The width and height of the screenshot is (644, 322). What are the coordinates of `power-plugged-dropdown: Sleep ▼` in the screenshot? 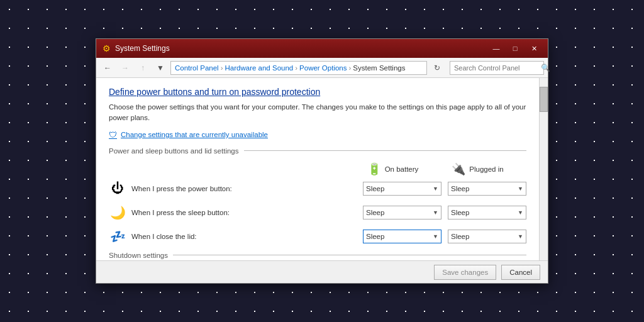 It's located at (487, 189).